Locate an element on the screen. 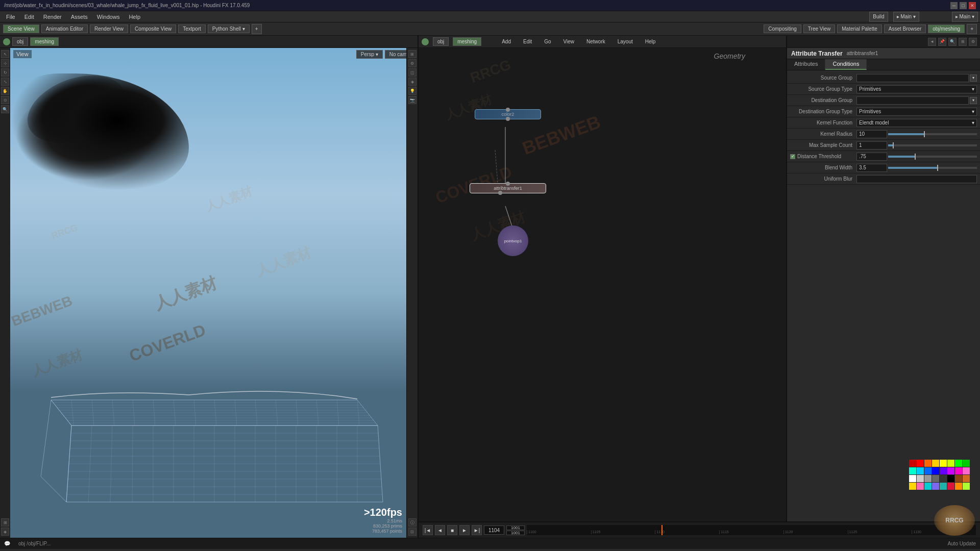 This screenshot has height=551, width=980. menu-windows: Windows is located at coordinates (108, 17).